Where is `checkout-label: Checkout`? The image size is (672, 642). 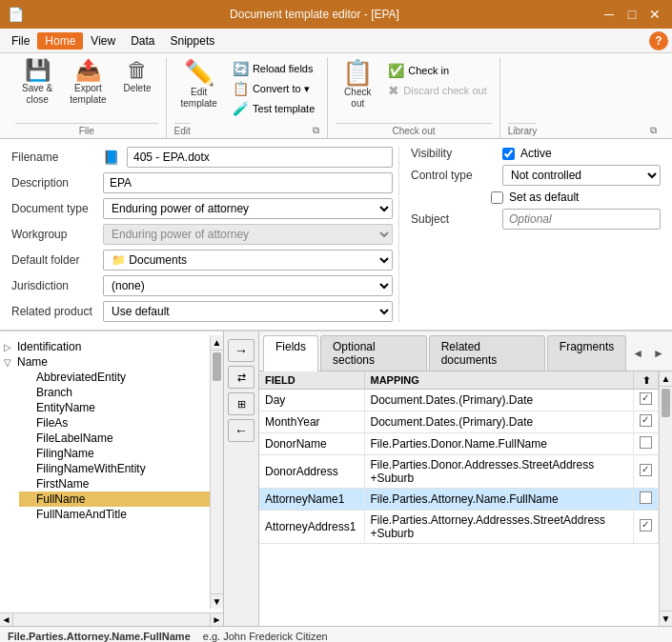
checkout-label: Checkout is located at coordinates (357, 98).